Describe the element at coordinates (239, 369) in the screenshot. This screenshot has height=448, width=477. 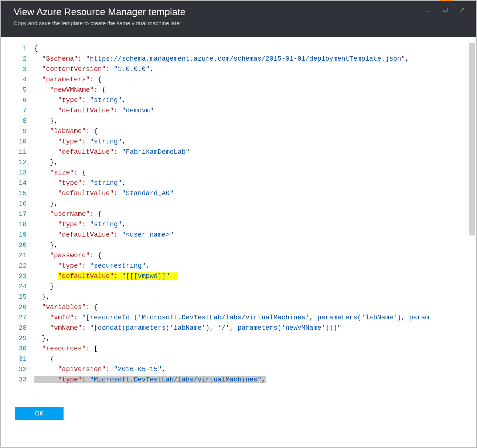
I see `code-line: 32 "apiVersion": "2016-05-15",` at that location.